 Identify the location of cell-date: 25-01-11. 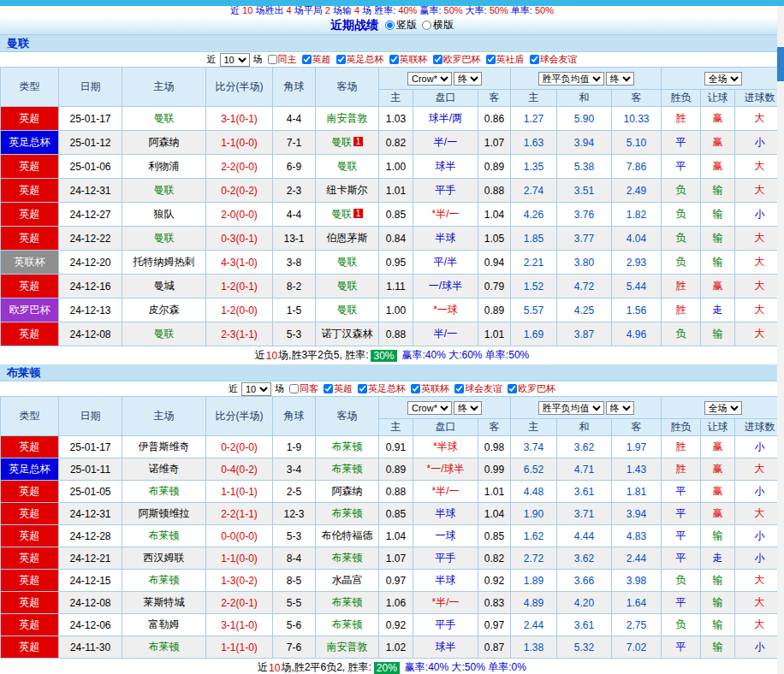
(91, 470).